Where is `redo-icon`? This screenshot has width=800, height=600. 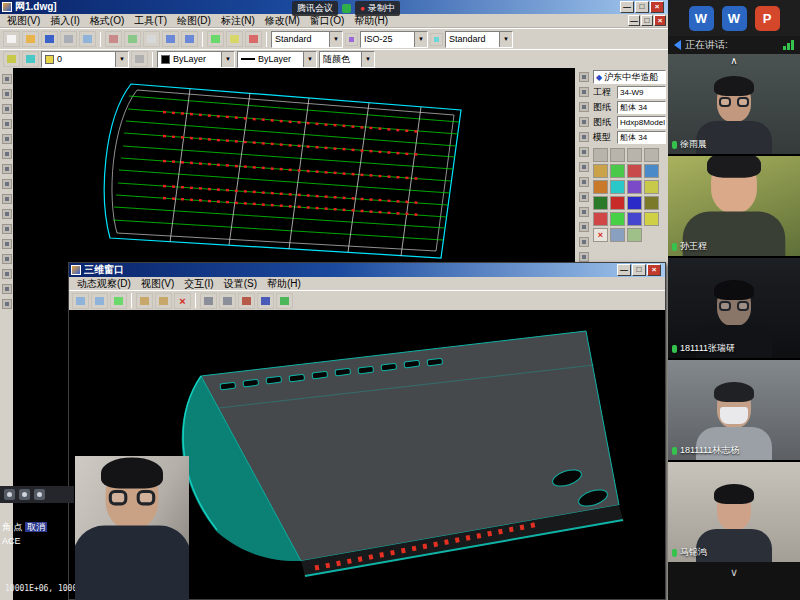
redo-icon is located at coordinates (190, 39).